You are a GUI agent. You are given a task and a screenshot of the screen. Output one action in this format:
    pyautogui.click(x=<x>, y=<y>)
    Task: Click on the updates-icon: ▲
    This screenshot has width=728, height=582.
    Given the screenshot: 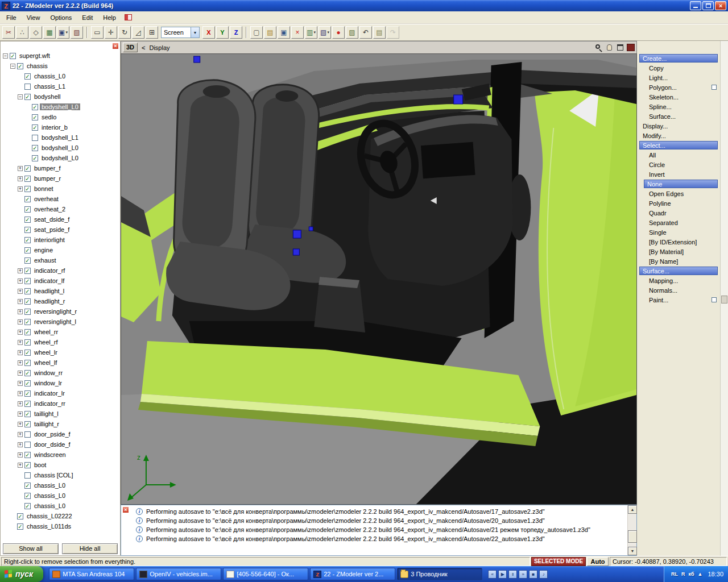 What is the action you would take?
    pyautogui.click(x=701, y=574)
    